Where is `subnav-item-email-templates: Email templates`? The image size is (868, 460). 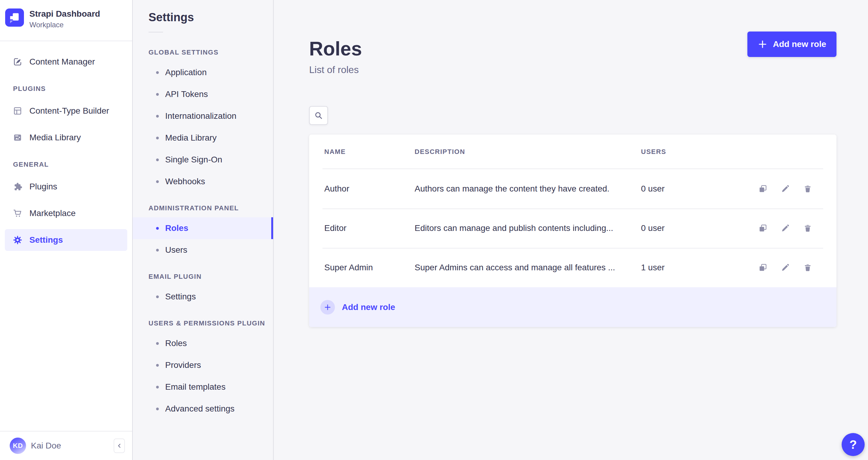 subnav-item-email-templates: Email templates is located at coordinates (203, 387).